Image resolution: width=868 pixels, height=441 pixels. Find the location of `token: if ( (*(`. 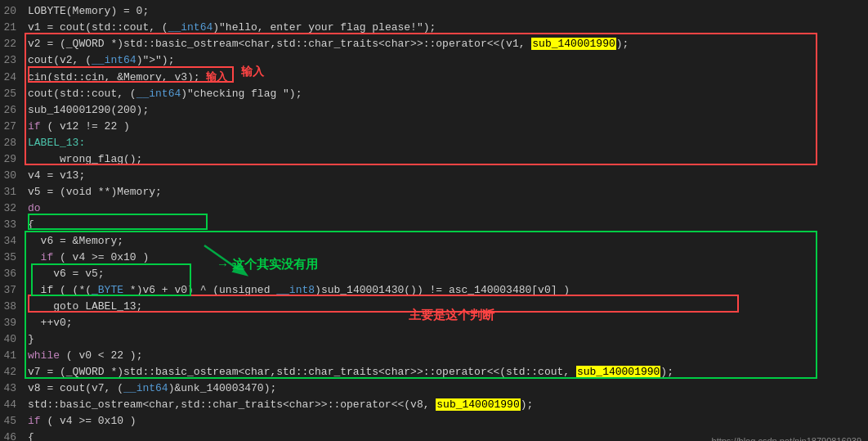

token: if ( (*( is located at coordinates (60, 290).